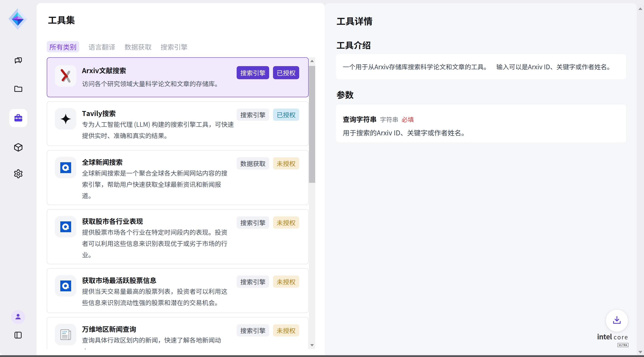 Image resolution: width=644 pixels, height=357 pixels. I want to click on tool-name: 获取股市各行业表现, so click(172, 221).